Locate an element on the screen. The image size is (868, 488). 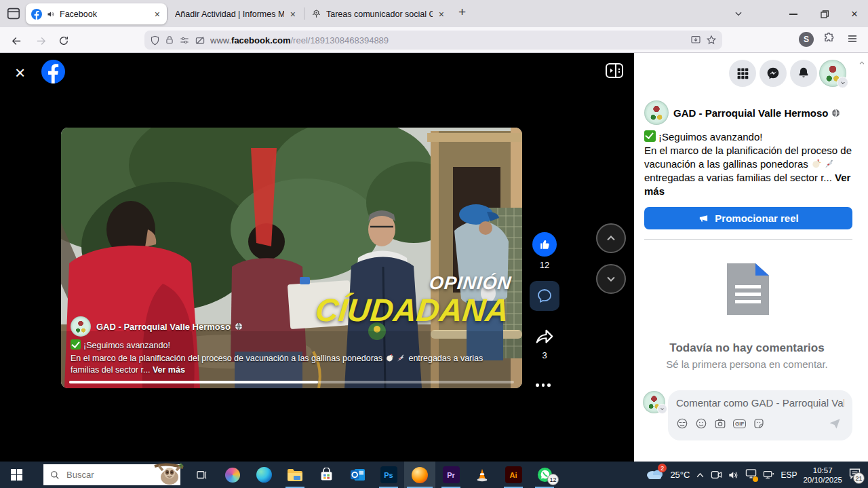
search-input is located at coordinates (104, 475).